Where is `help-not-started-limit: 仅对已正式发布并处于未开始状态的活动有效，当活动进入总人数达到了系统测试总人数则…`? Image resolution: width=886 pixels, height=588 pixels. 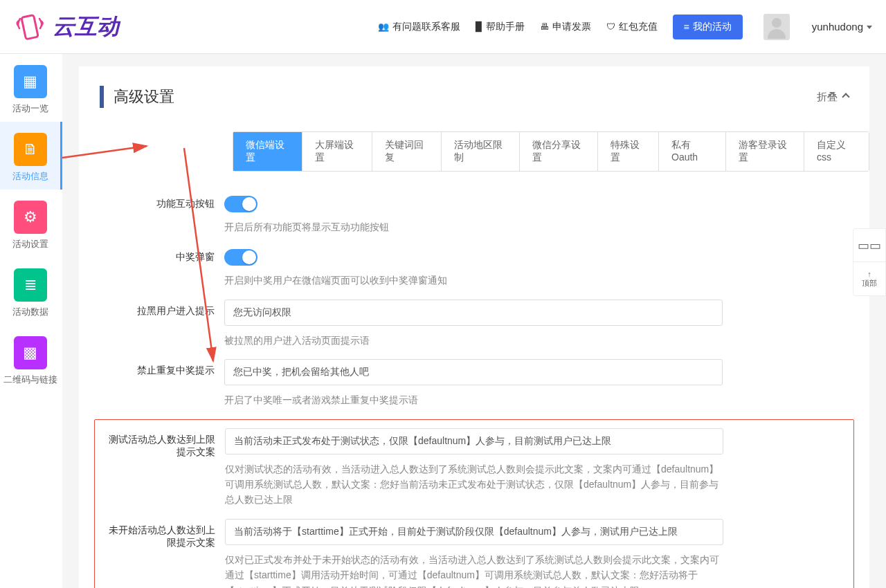 help-not-started-limit: 仅对已正式发布并处于未开始状态的活动有效，当活动进入总人数达到了系统测试总人数则… is located at coordinates (474, 570).